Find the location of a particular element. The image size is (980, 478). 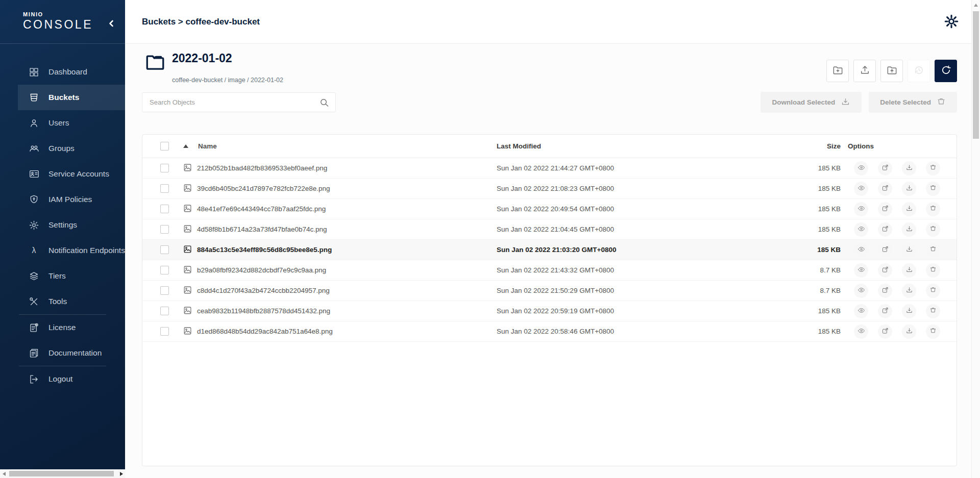

trash-icon is located at coordinates (933, 209).